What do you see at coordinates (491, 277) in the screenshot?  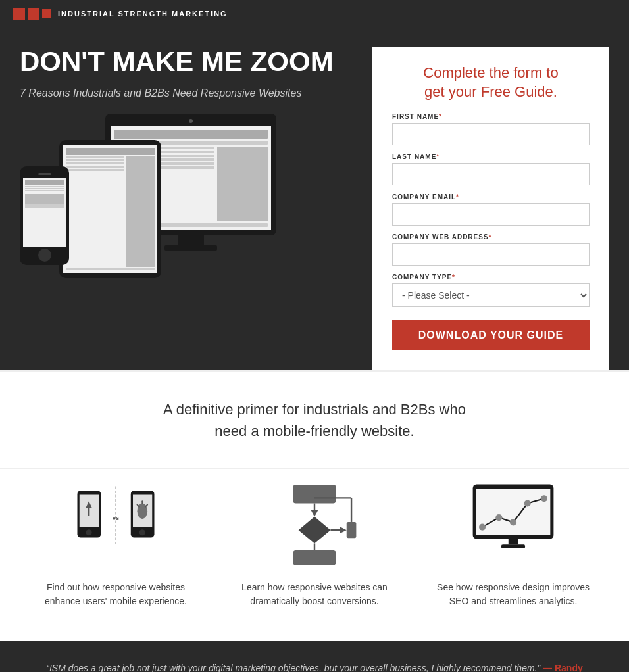 I see `company-type-label: COMPANY TYPE*` at bounding box center [491, 277].